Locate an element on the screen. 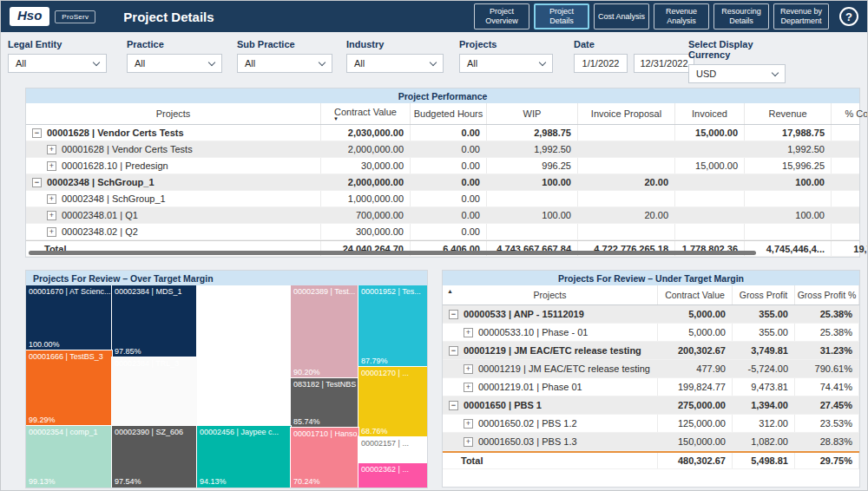 This screenshot has height=491, width=868. project-name: 00001219.01 | Phase 01 is located at coordinates (530, 387).